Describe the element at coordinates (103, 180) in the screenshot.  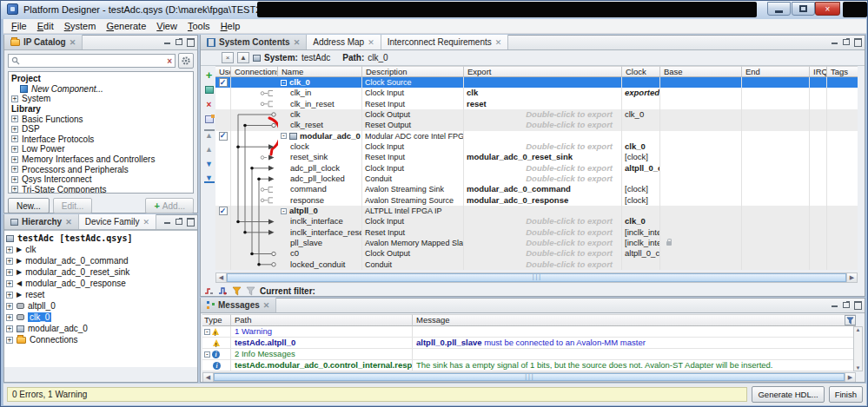
I see `tree-item-qsys-interconnect: +Qsys Interconnect` at that location.